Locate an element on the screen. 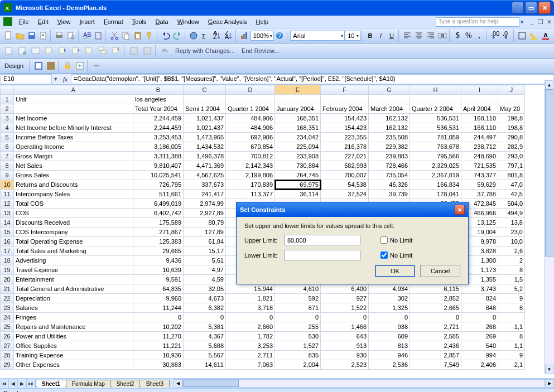 The height and width of the screenshot is (392, 554). cell-A8: Net Sales is located at coordinates (74, 166).